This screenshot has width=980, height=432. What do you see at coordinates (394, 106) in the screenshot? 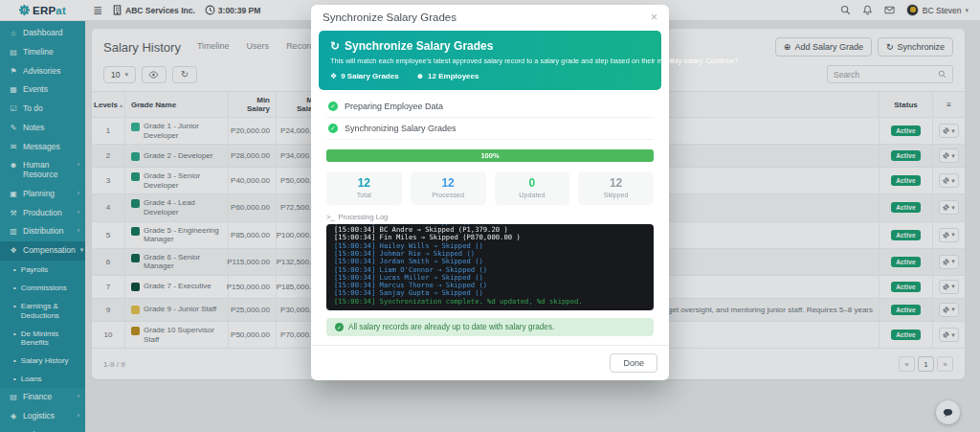
I see `step-label: Preparing Employee Data` at bounding box center [394, 106].